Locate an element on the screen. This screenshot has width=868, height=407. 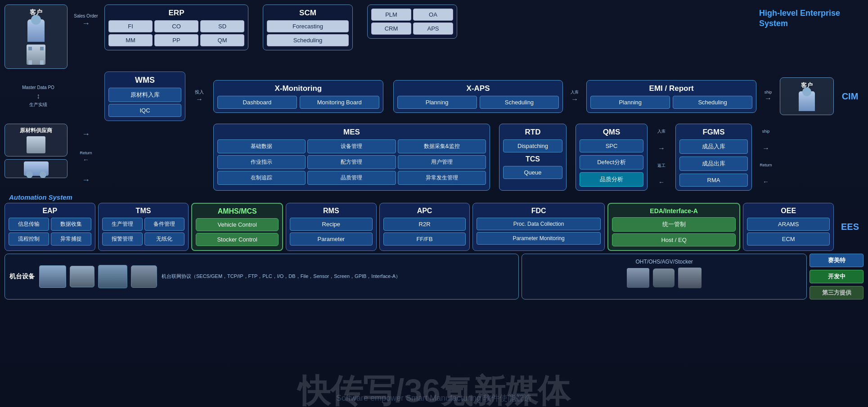
automation-label: Automation System is located at coordinates (436, 197).